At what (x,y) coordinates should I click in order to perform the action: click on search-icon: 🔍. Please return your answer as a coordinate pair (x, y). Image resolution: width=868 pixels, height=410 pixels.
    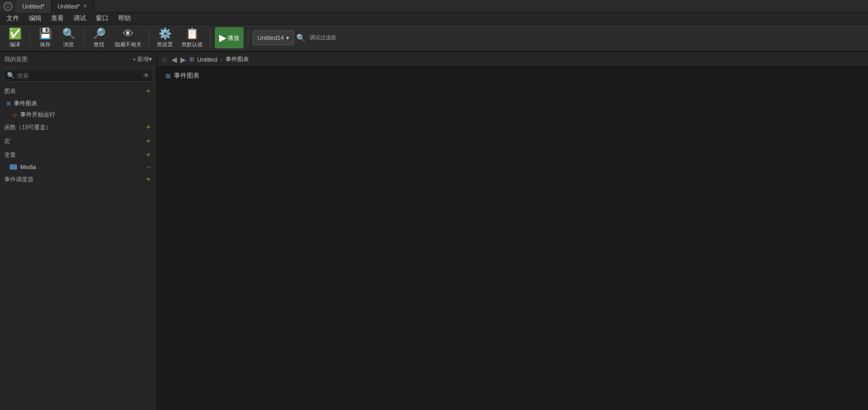
    Looking at the image, I should click on (11, 76).